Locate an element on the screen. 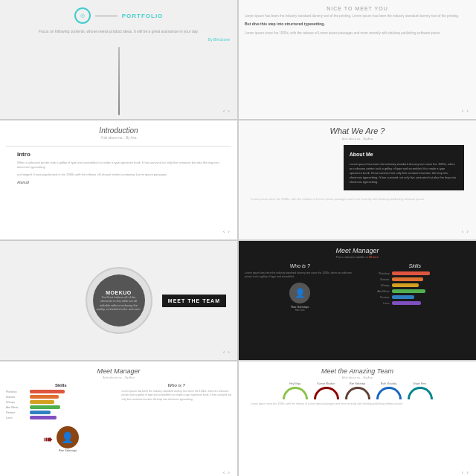  mm-dark-who-col: Who is ? Lorem ipsum has been the indust… is located at coordinates (300, 287).